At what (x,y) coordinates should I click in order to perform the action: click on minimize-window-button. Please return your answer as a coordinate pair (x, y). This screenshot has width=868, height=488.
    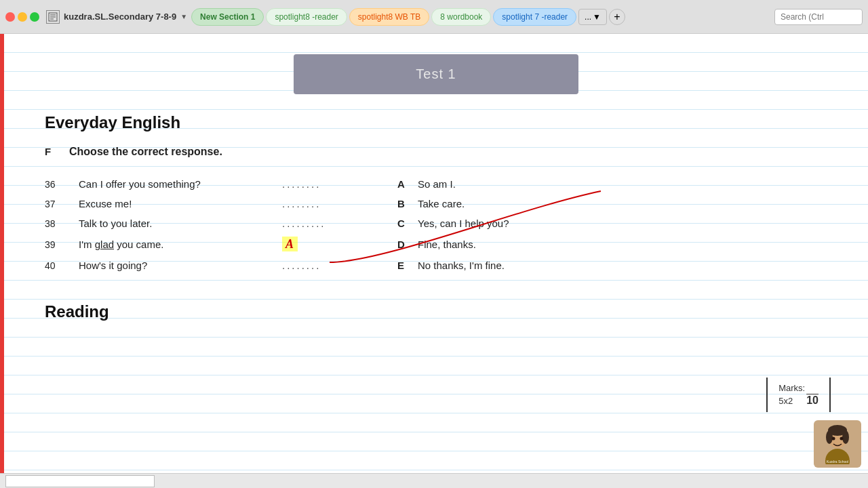
    Looking at the image, I should click on (22, 17).